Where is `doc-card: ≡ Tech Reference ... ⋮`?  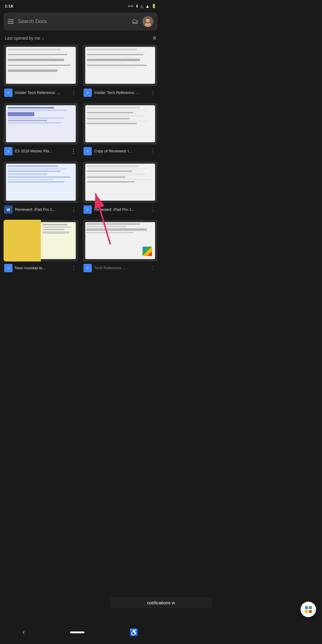
doc-card: ≡ Tech Reference ... ⋮ is located at coordinates (120, 247).